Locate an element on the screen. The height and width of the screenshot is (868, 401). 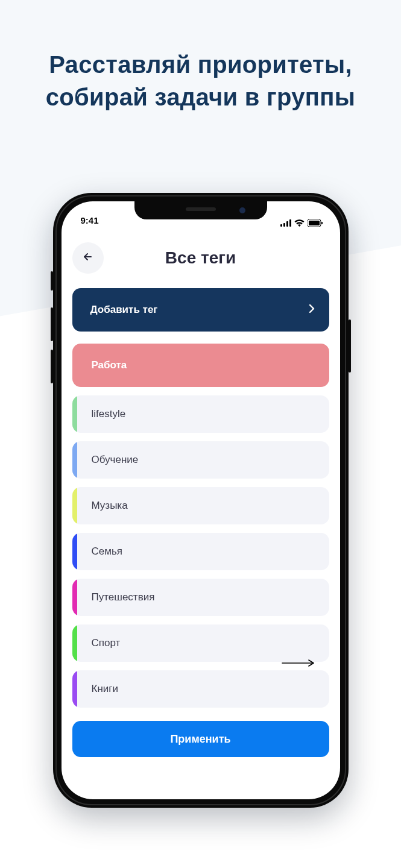
tag-item: Музыка is located at coordinates (201, 506).